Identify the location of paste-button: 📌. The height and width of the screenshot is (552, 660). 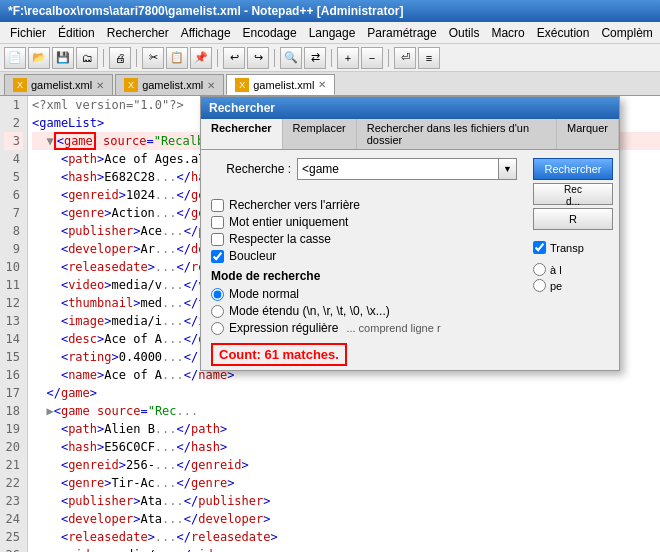
(201, 58).